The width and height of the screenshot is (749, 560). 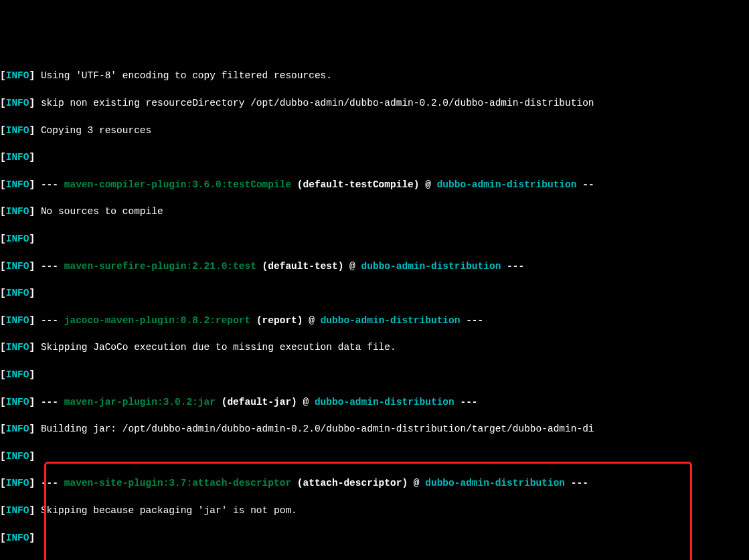 I want to click on log-line: [INFO] skip non existing resourceDirecto…, so click(x=375, y=103).